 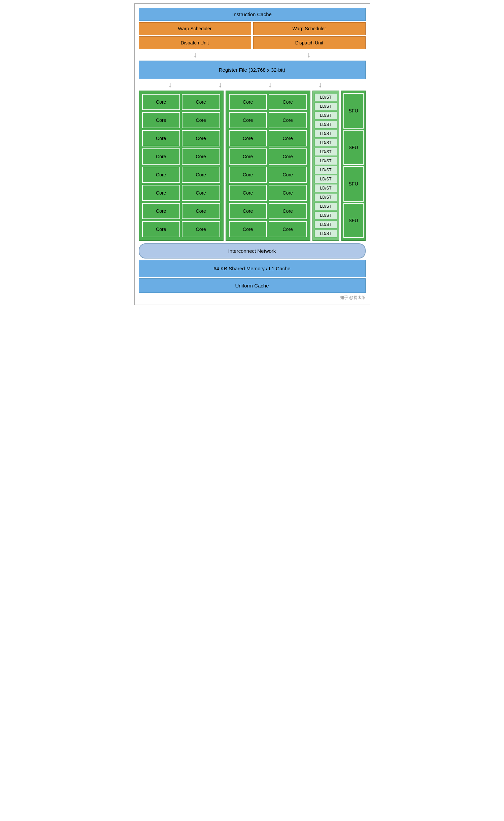 What do you see at coordinates (161, 193) in the screenshot?
I see `core-6-1: Core` at bounding box center [161, 193].